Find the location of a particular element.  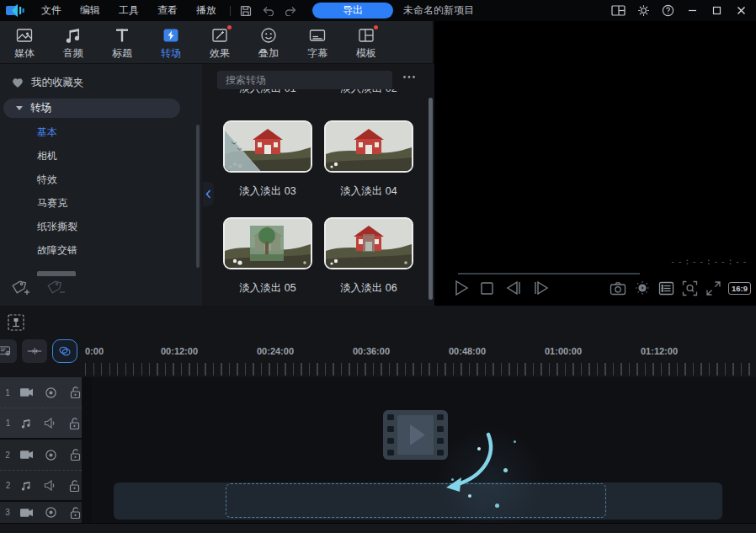

sidebar-item-basic: 基本 is located at coordinates (47, 132).